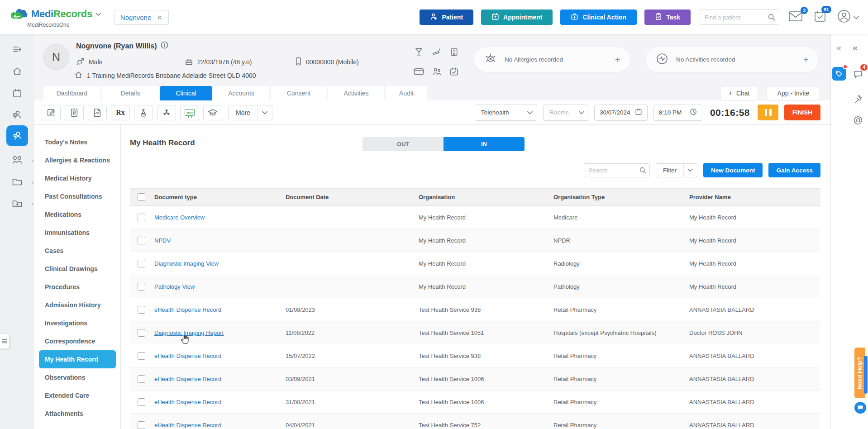  What do you see at coordinates (250, 113) in the screenshot?
I see `more-menu: More` at bounding box center [250, 113].